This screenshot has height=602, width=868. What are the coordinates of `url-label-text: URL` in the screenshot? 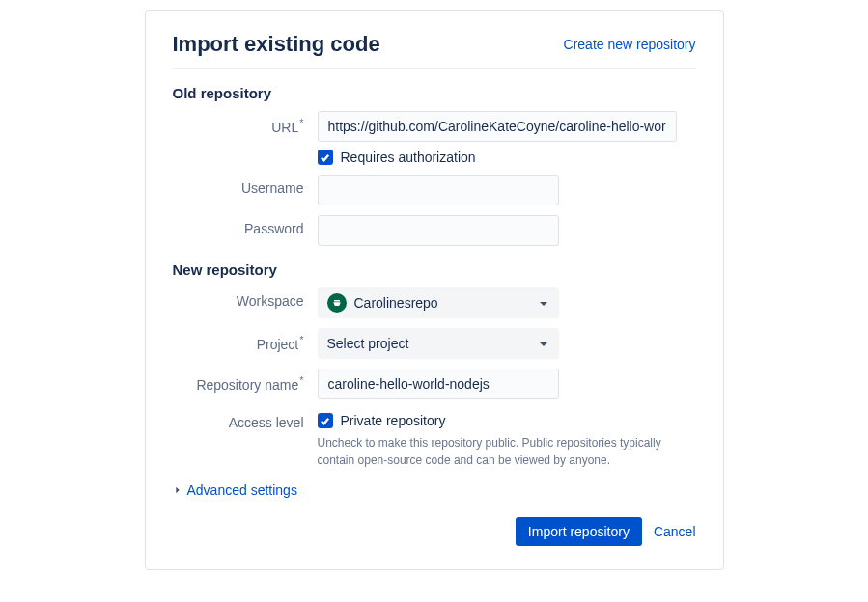 It's located at (285, 127).